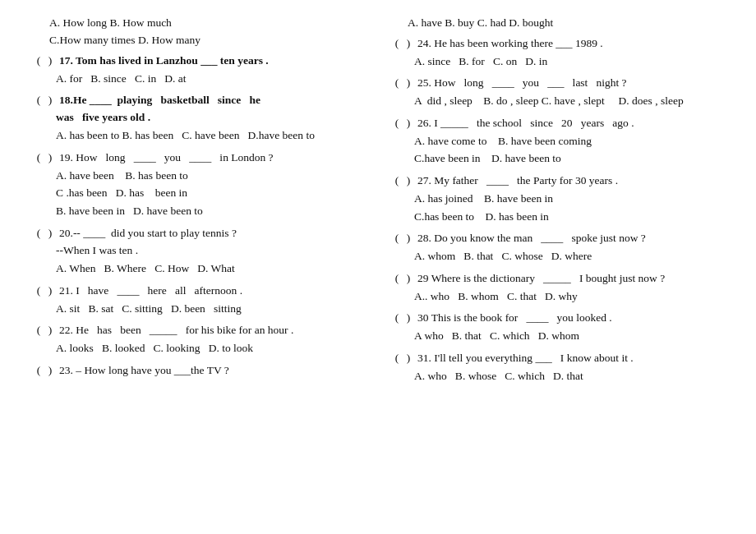 This screenshot has height=534, width=756. What do you see at coordinates (557, 358) in the screenshot?
I see `question-31-row: ( ) 31. I'll tell you everything ___ I k…` at bounding box center [557, 358].